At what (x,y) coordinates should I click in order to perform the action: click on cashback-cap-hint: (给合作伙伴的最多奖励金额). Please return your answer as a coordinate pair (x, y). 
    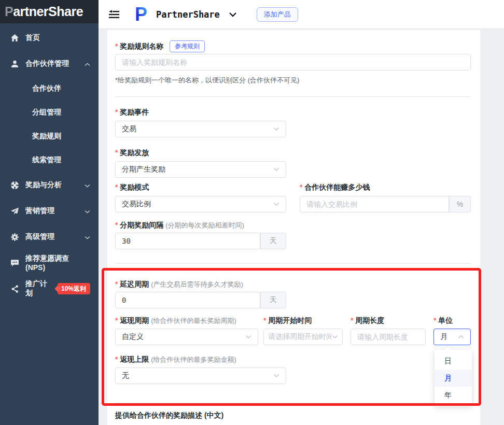
    Looking at the image, I should click on (194, 360).